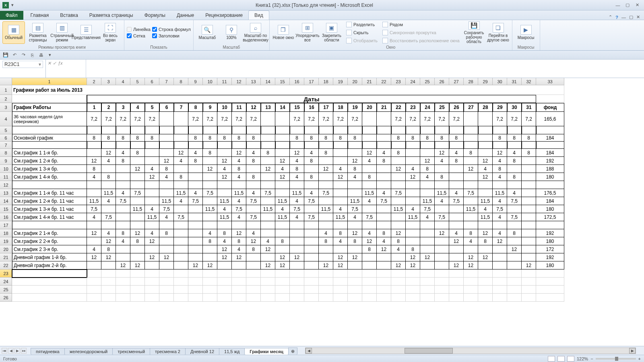  What do you see at coordinates (6, 161) in the screenshot?
I see `row-header: 9` at bounding box center [6, 161].